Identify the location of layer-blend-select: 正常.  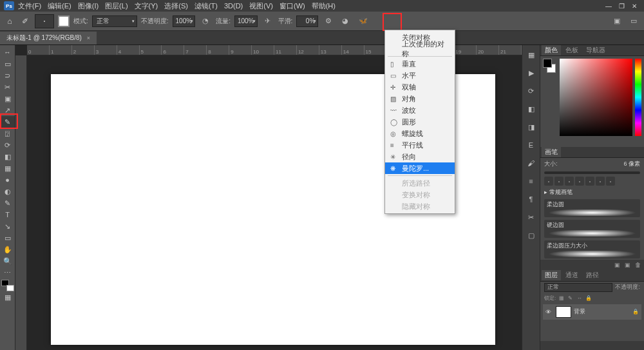
(578, 287).